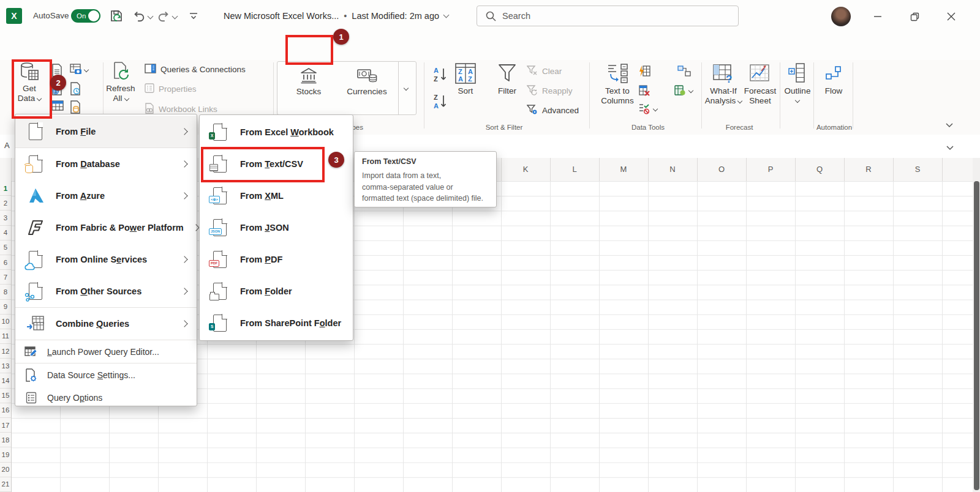 This screenshot has width=980, height=492. What do you see at coordinates (6, 292) in the screenshot?
I see `row-header: 8` at bounding box center [6, 292].